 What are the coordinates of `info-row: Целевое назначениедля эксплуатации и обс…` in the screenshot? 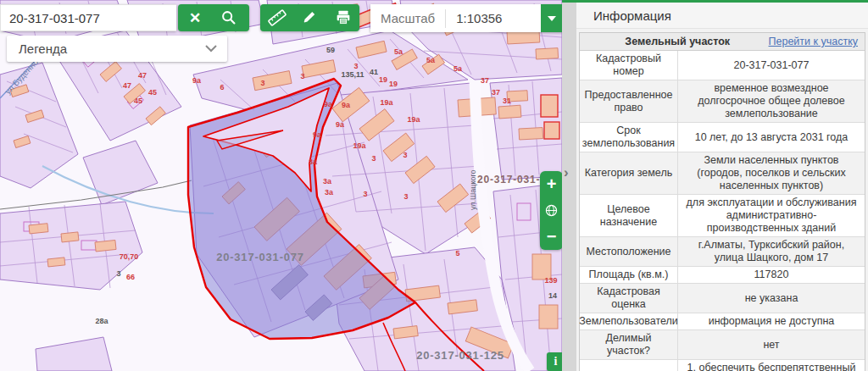 It's located at (722, 216).